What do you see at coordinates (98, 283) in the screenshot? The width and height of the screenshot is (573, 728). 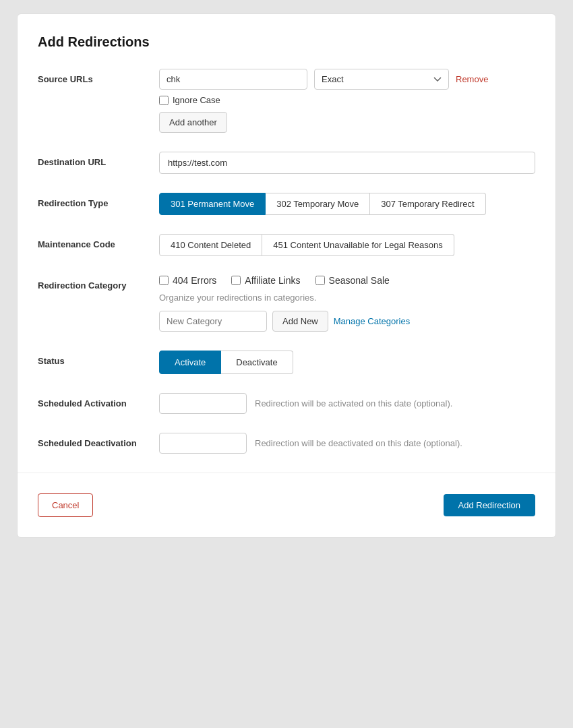 I see `redirection-category-label: Redirection Category` at bounding box center [98, 283].